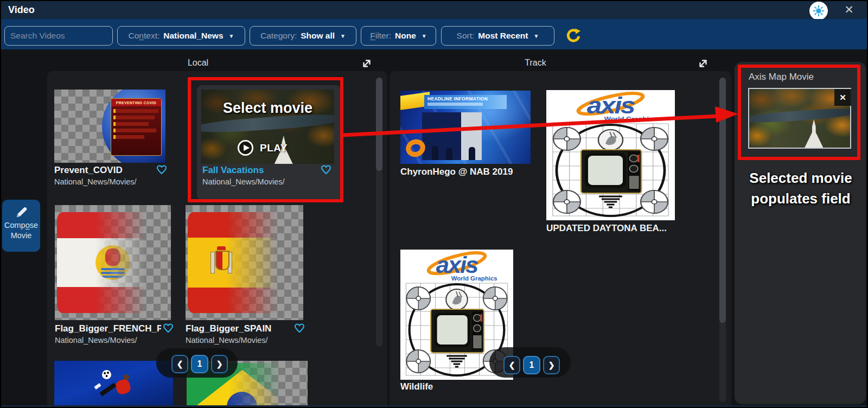 The width and height of the screenshot is (868, 408). What do you see at coordinates (535, 63) in the screenshot?
I see `track-column-header: Track` at bounding box center [535, 63].